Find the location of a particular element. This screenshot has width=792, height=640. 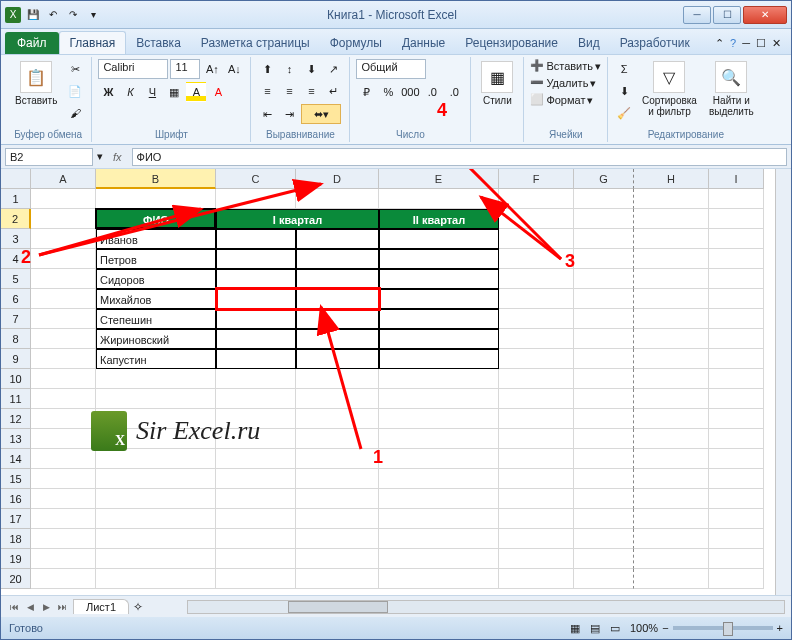

cell-d9 is located at coordinates (338, 359).